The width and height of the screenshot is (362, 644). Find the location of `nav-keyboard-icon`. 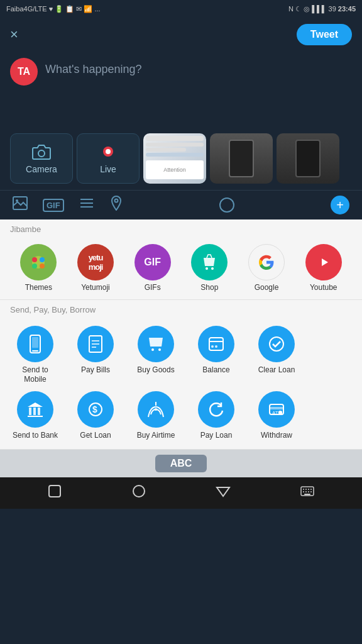

nav-keyboard-icon is located at coordinates (307, 493).